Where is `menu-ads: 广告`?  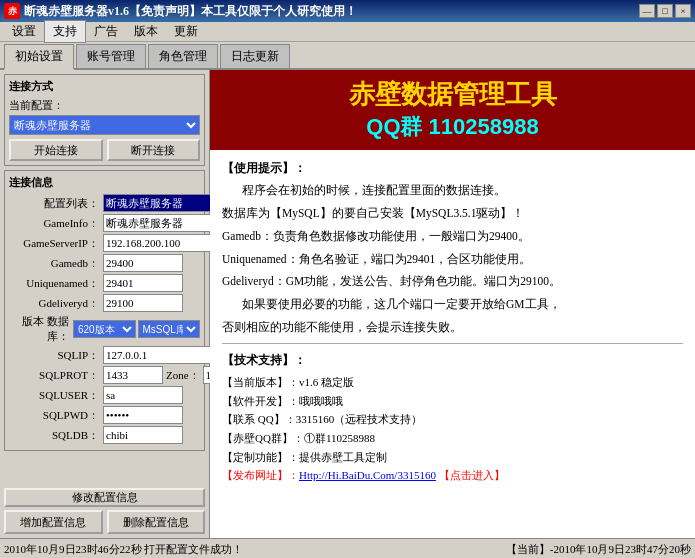
menu-ads: 广告 is located at coordinates (106, 32).